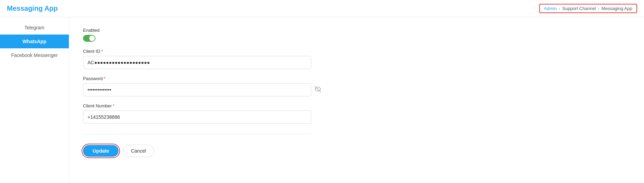  I want to click on action-row: Update Cancel, so click(204, 151).